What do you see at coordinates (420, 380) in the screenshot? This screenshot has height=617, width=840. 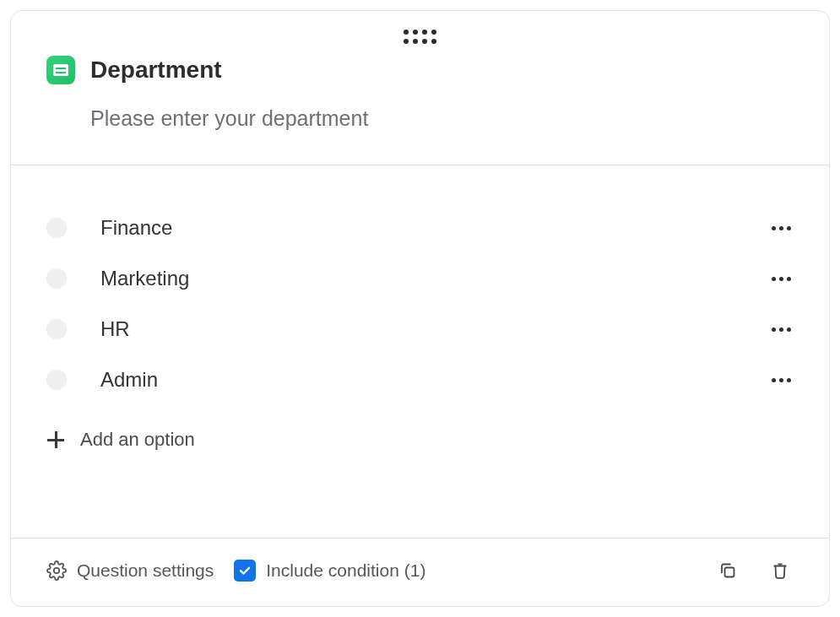 I see `option-row: Admin` at bounding box center [420, 380].